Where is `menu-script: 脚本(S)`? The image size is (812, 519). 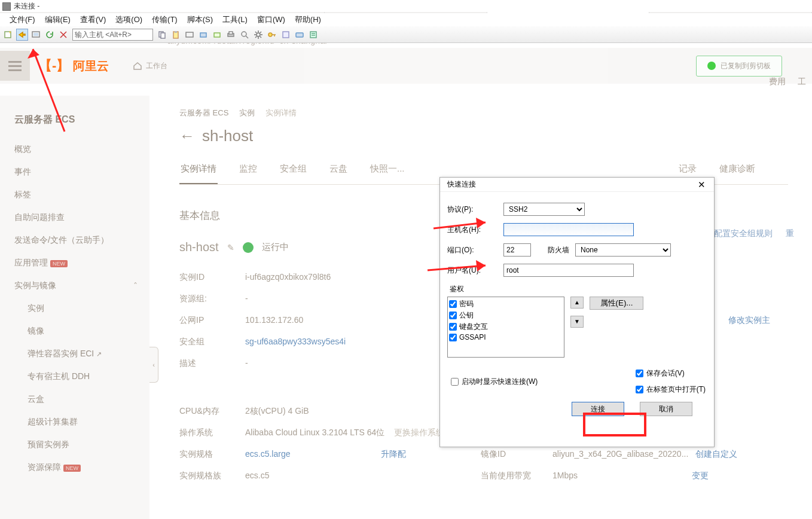 menu-script: 脚本(S) is located at coordinates (200, 20).